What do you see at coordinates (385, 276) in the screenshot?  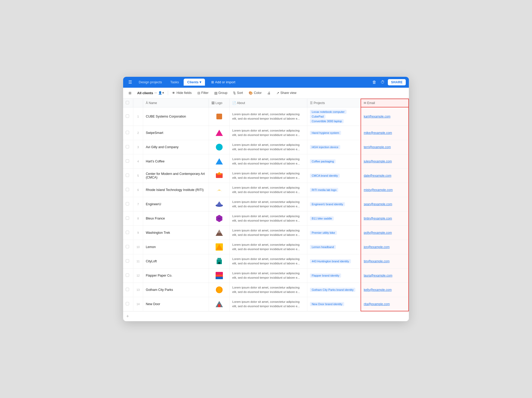 I see `row-email: laura@example.com` at bounding box center [385, 276].